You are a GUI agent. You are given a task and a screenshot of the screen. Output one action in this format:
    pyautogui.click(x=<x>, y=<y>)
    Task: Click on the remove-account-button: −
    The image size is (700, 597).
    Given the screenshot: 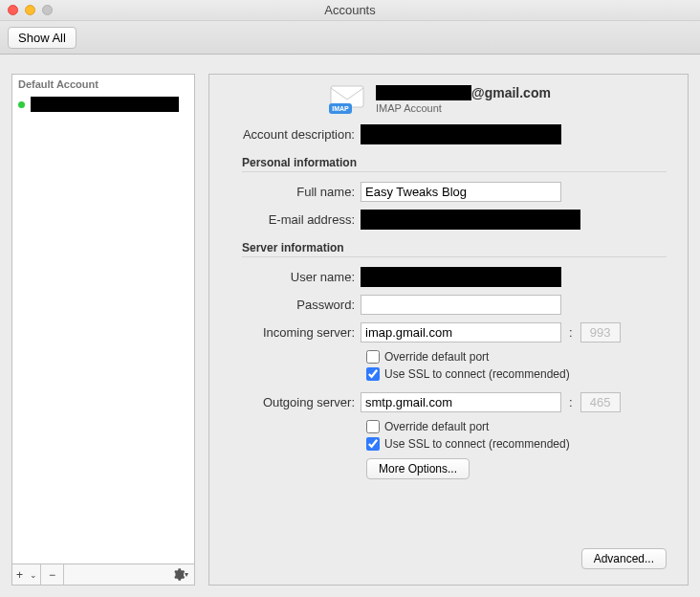 What is the action you would take?
    pyautogui.click(x=53, y=574)
    